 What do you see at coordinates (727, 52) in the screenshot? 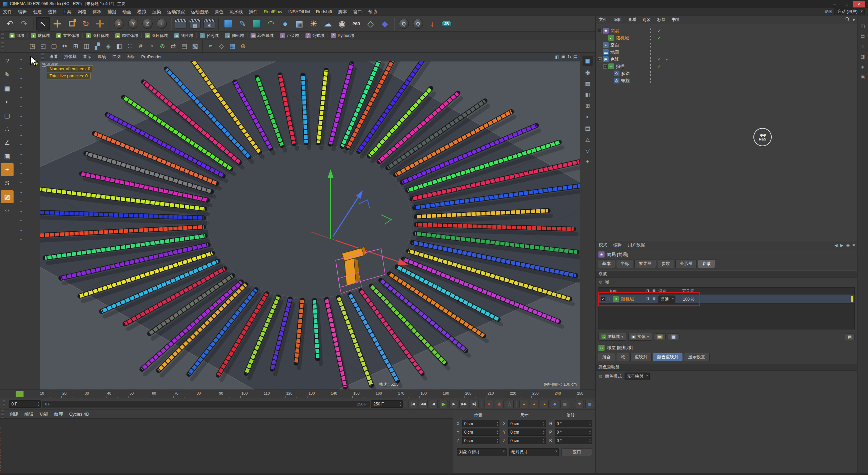
I see `object-row-地面: ▬地面` at bounding box center [727, 52].